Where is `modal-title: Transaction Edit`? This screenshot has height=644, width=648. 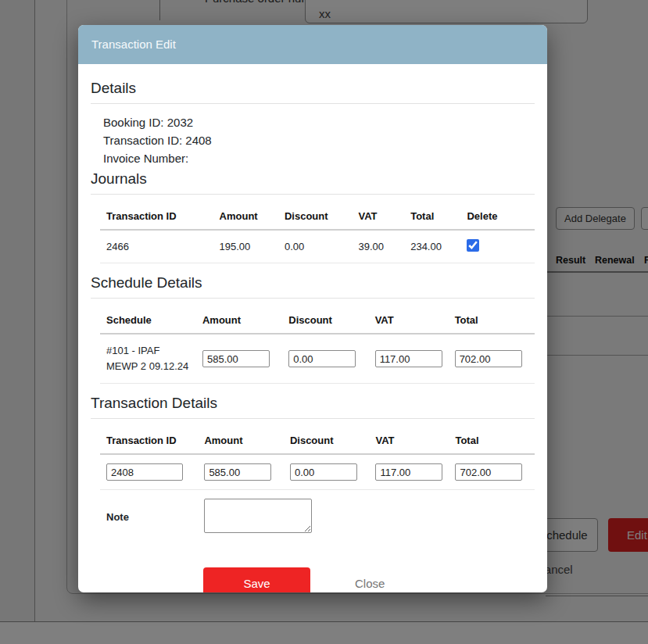
modal-title: Transaction Edit is located at coordinates (313, 45).